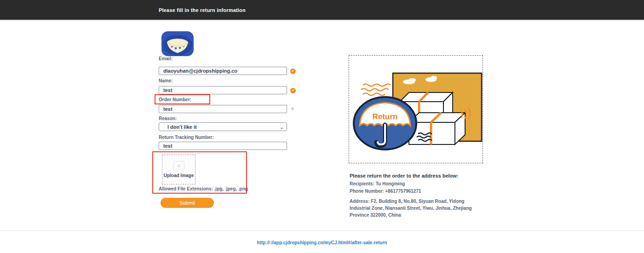  Describe the element at coordinates (178, 169) in the screenshot. I see `upload-image-dropzone: + Upload Image` at that location.